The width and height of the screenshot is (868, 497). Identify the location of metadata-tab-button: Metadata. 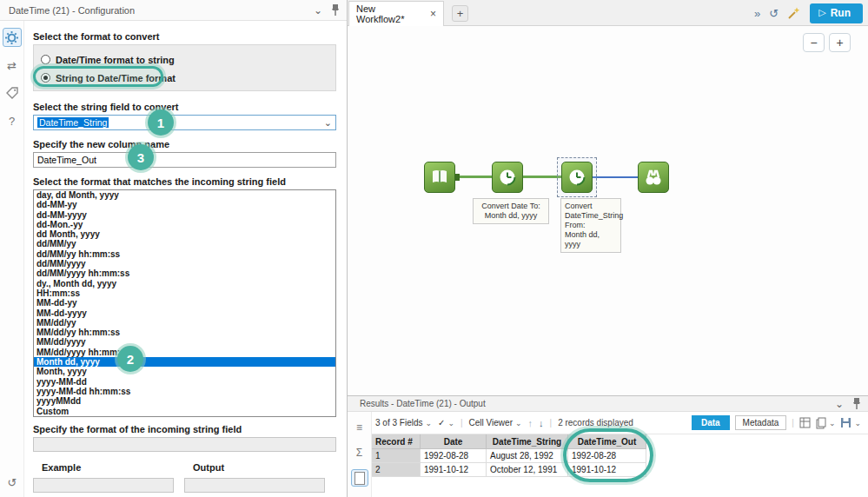
(761, 422).